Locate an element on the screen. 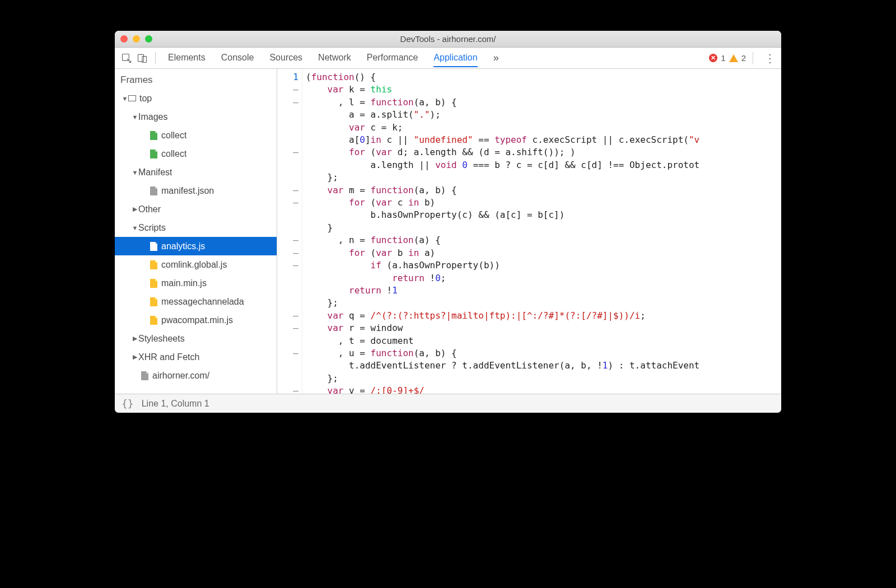  tab-network: Network is located at coordinates (335, 58).